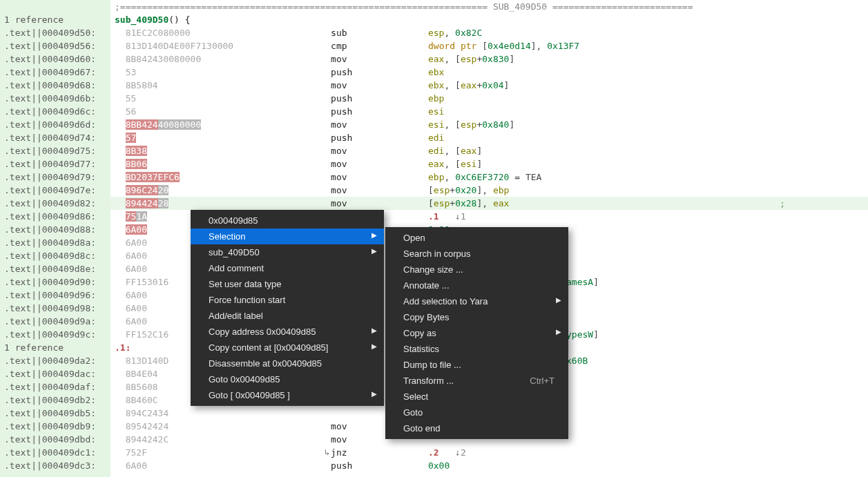 The image size is (868, 477). What do you see at coordinates (476, 428) in the screenshot?
I see `menu-item: Goto end` at bounding box center [476, 428].